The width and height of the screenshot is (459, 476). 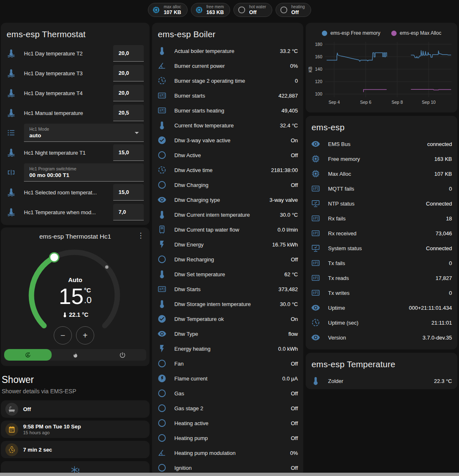 I want to click on mode-power-button, so click(x=122, y=355).